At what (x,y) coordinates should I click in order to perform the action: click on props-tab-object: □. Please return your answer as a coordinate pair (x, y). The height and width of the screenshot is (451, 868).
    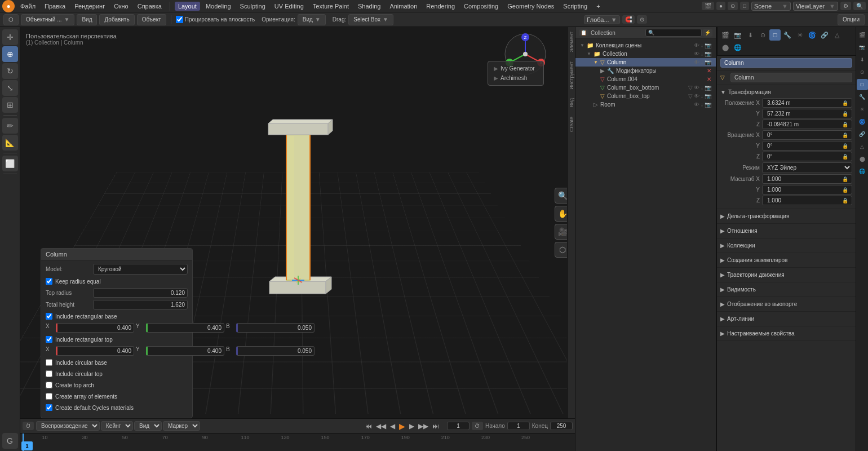
    Looking at the image, I should click on (775, 35).